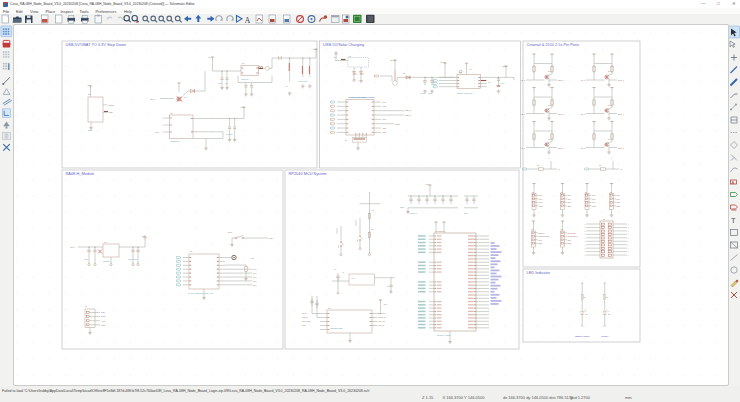 This screenshot has height=402, width=740. What do you see at coordinates (230, 134) in the screenshot?
I see `svg-text: 10u 100n` at bounding box center [230, 134].